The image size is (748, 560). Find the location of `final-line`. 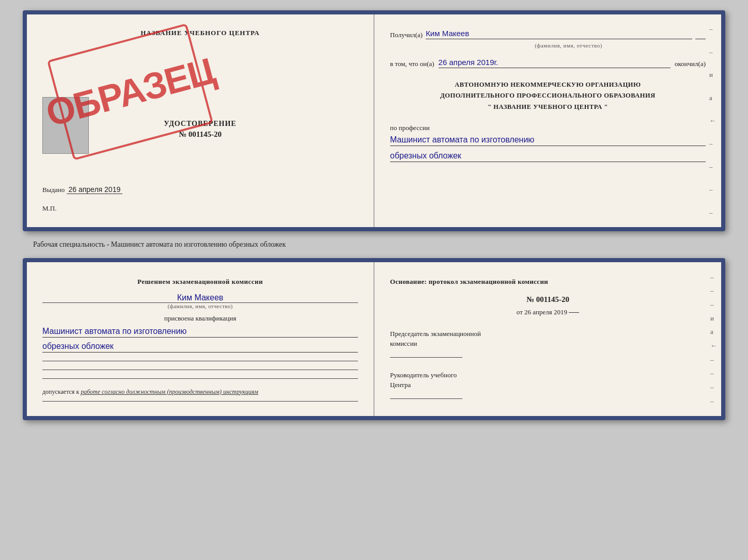

final-line is located at coordinates (200, 402).